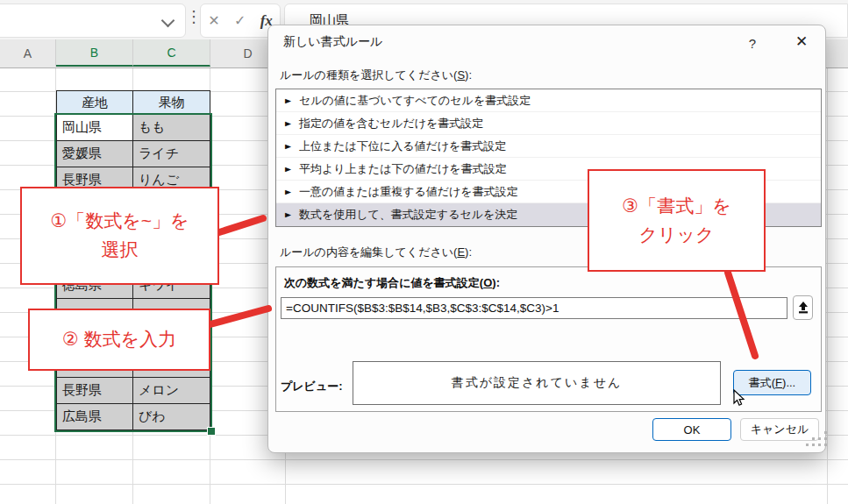 The height and width of the screenshot is (504, 848). I want to click on rule-item-top-bottom: 上位または下位に入る値だけを書式設定, so click(549, 146).